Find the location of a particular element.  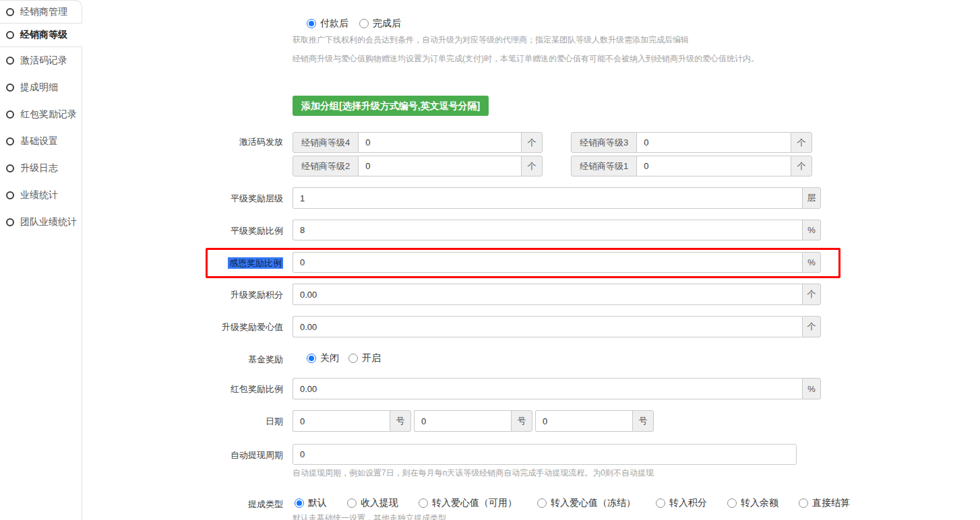

sidebar-item-basic-settings: 基础设置 is located at coordinates (40, 141).